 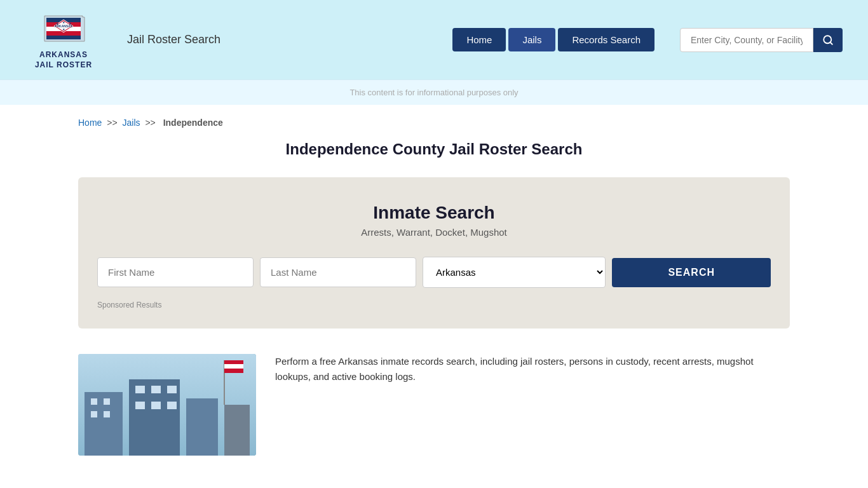 What do you see at coordinates (64, 29) in the screenshot?
I see `logo-icon: ARKANSAS ★ ★ ★ ★` at bounding box center [64, 29].